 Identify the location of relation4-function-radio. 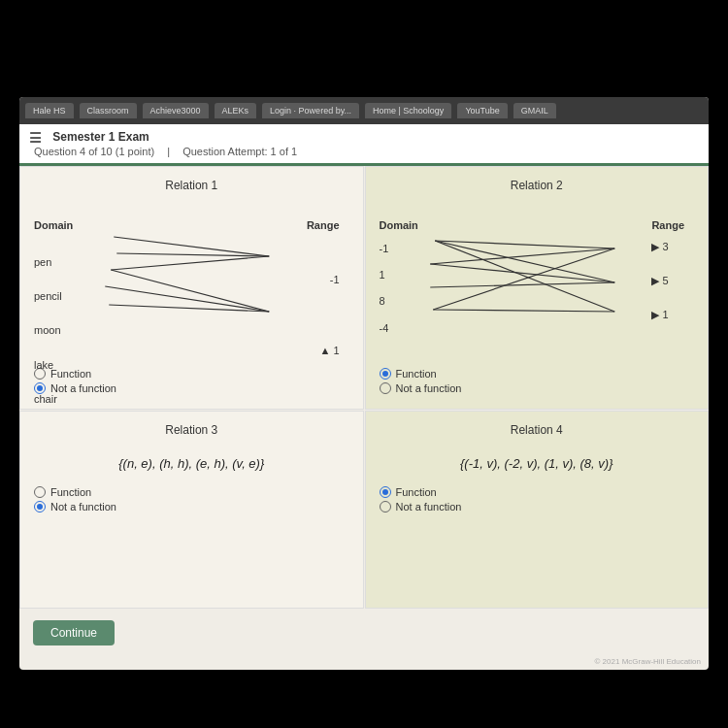
(385, 492).